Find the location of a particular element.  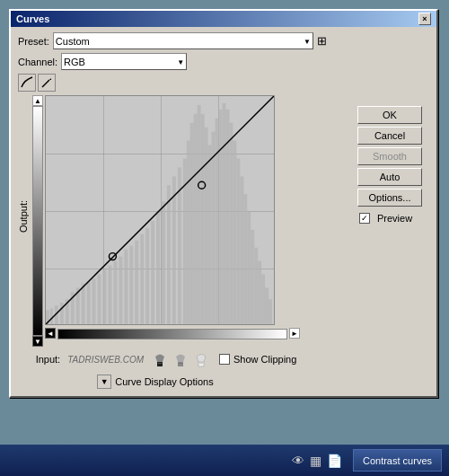

curve-tool-button is located at coordinates (27, 83).